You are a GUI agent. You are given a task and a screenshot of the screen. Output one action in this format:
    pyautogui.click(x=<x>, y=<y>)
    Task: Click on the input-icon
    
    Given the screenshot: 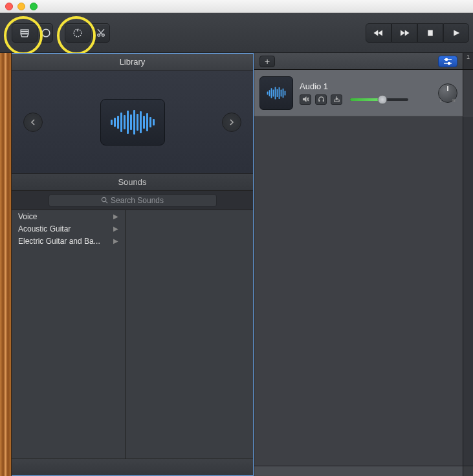 What is the action you would take?
    pyautogui.click(x=336, y=100)
    